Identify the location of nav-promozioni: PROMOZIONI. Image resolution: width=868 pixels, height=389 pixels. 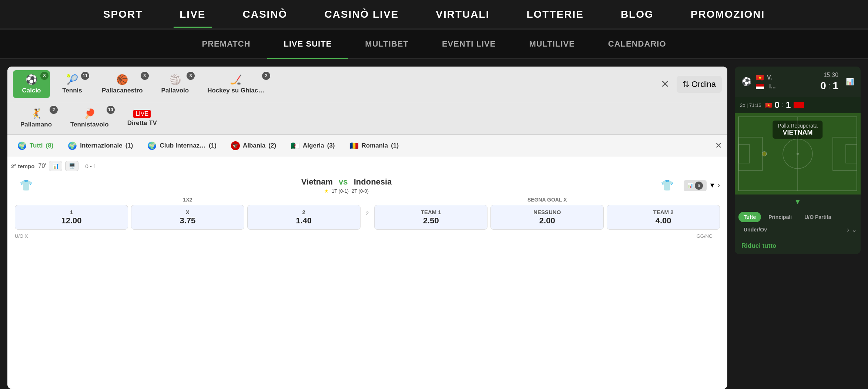
(728, 14).